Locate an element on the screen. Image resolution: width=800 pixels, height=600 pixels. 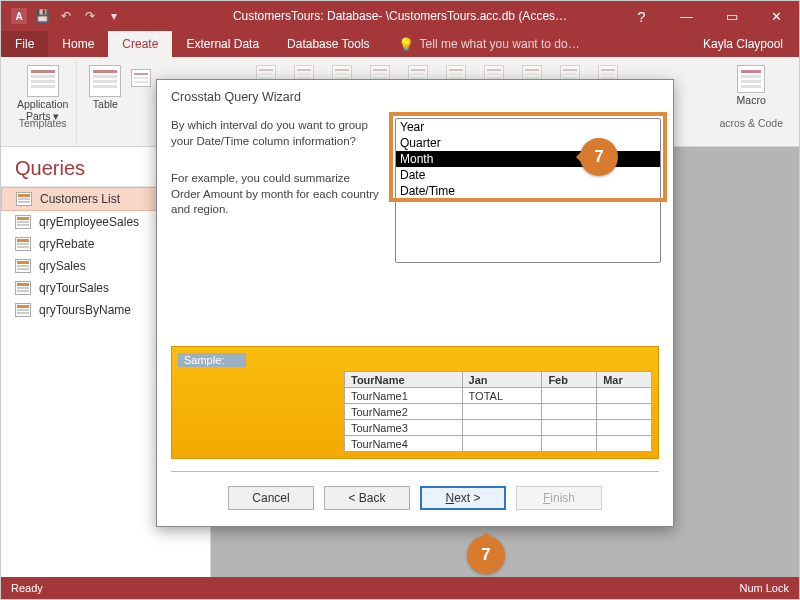
ribbon-application-parts: Application Parts ▾ is located at coordinates (42, 94).